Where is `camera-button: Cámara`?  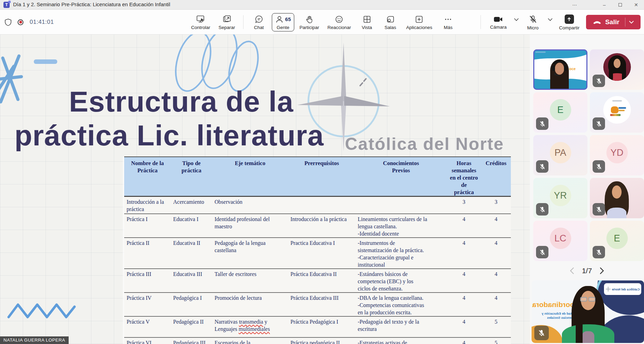 camera-button: Cámara is located at coordinates (498, 22).